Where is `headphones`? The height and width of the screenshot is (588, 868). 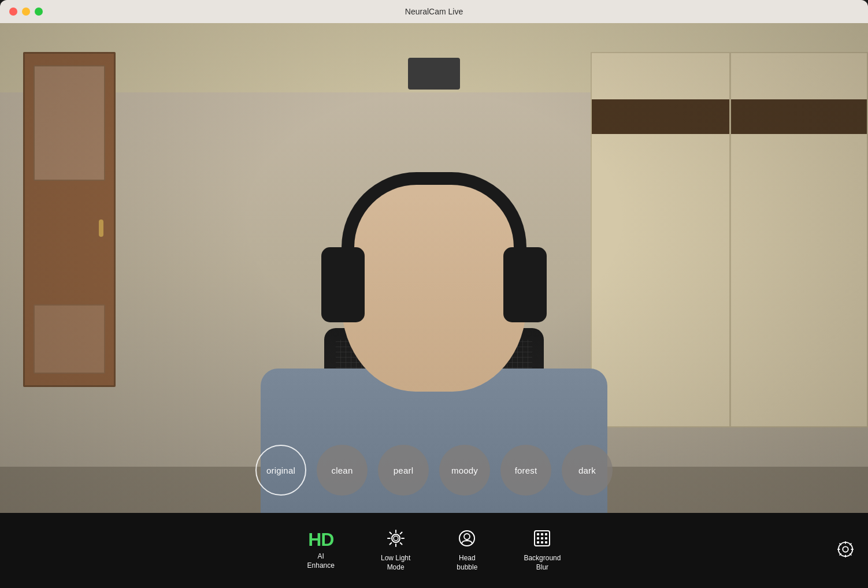
headphones is located at coordinates (434, 247).